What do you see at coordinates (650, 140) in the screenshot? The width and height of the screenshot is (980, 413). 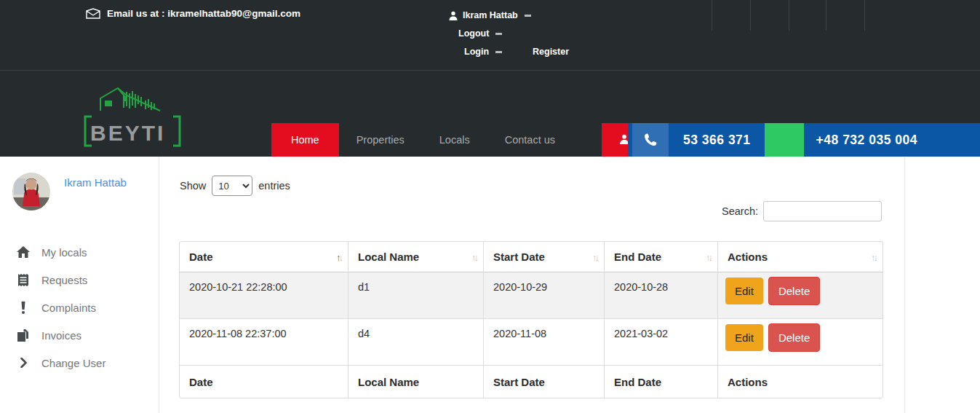 I see `phone-icon` at bounding box center [650, 140].